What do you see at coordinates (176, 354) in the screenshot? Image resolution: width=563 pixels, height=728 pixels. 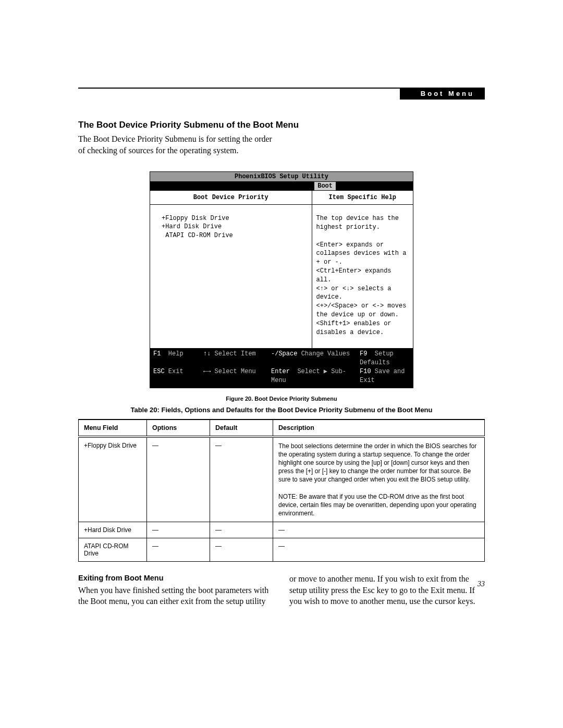 I see `foot-label: Help` at bounding box center [176, 354].